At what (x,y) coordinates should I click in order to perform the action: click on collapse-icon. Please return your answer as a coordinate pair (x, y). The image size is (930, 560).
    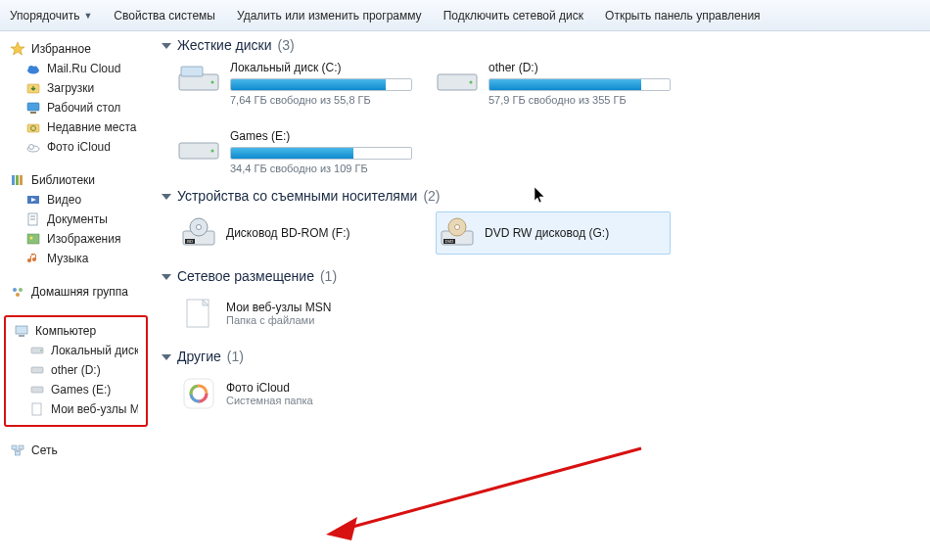
    Looking at the image, I should click on (166, 357).